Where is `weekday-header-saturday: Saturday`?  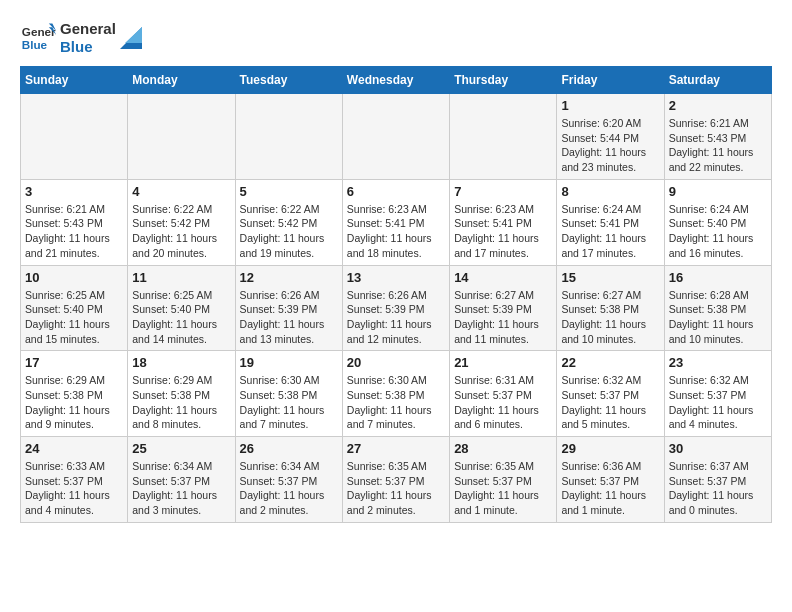 weekday-header-saturday: Saturday is located at coordinates (718, 80).